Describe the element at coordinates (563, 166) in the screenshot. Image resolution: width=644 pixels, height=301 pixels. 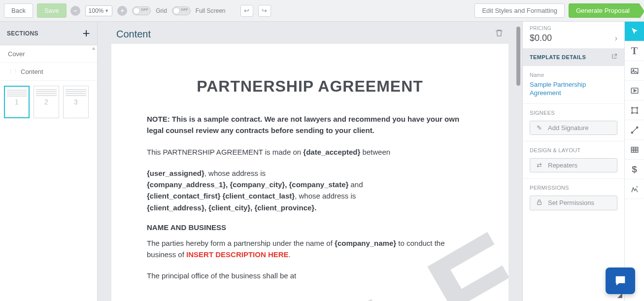
I see `repeaters-label: Repeaters` at that location.